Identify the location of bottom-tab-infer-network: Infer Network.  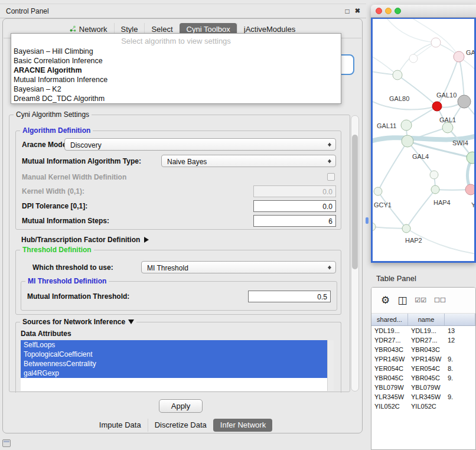
(243, 425).